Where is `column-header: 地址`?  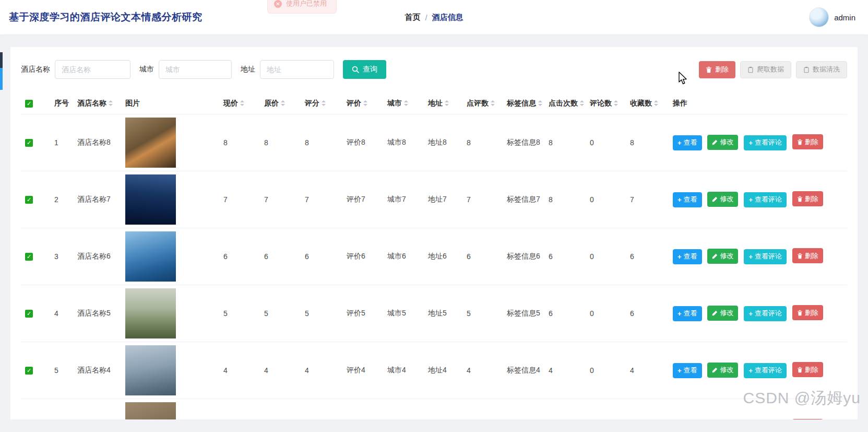 column-header: 地址 is located at coordinates (443, 103).